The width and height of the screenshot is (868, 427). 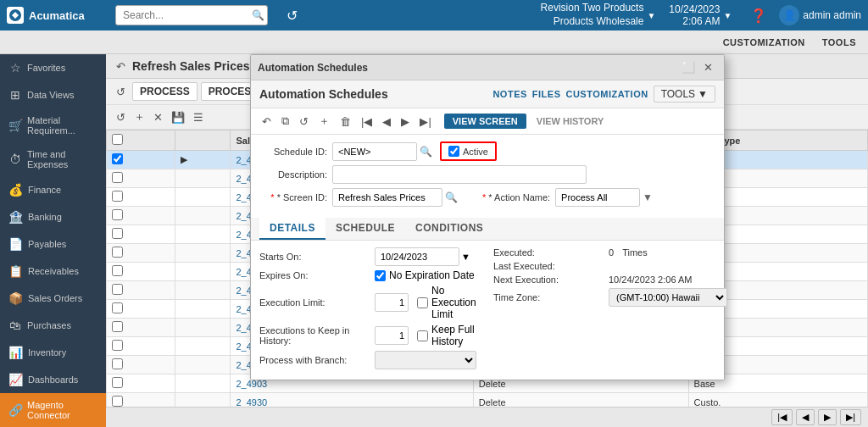 I want to click on dialog-first-icon: |◀, so click(x=366, y=122).